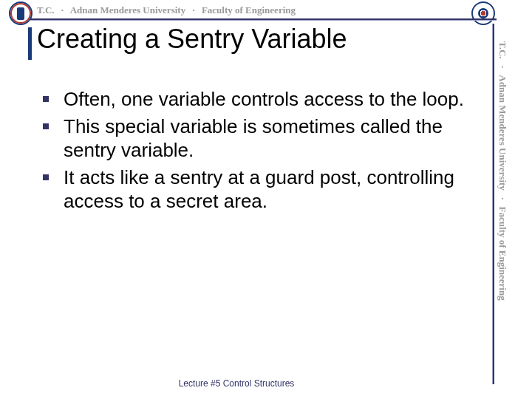 This screenshot has height=399, width=532. What do you see at coordinates (258, 99) in the screenshot?
I see `list-item: Often, one variable controls access to t…` at bounding box center [258, 99].